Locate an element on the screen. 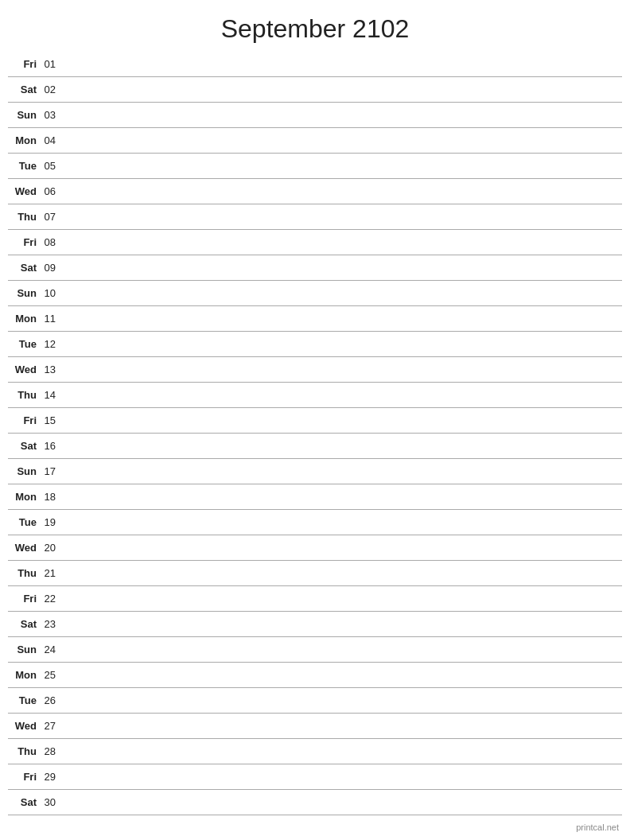 The height and width of the screenshot is (840, 630). day-number: 18 is located at coordinates (51, 496).